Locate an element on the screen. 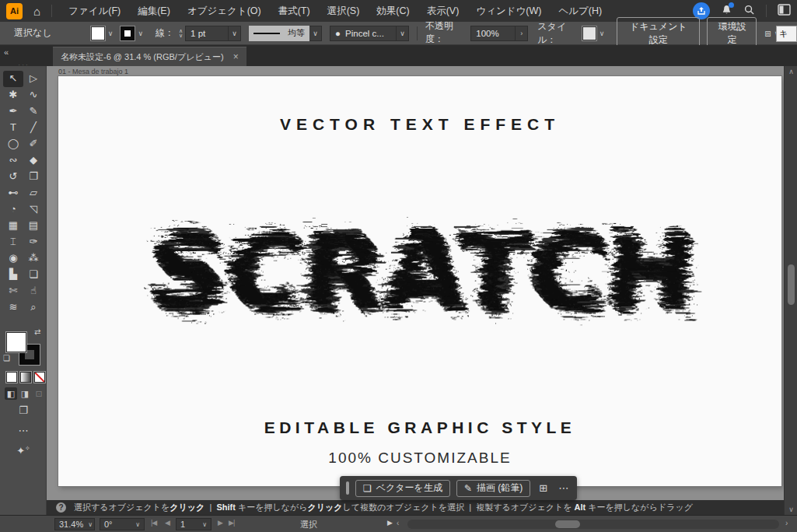 This screenshot has width=797, height=532. pen-tool: ✒ is located at coordinates (13, 112).